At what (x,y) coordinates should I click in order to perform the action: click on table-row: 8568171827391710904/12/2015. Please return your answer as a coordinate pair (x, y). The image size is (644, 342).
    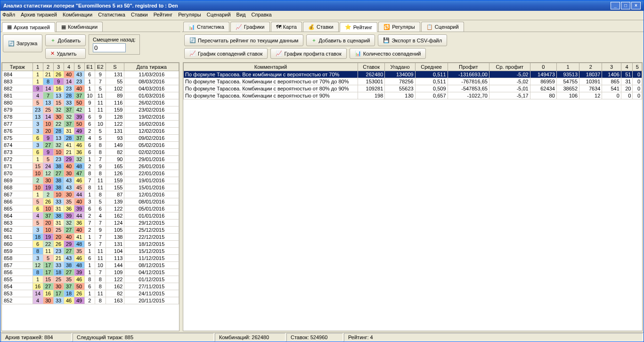
    Looking at the image, I should click on (90, 272).